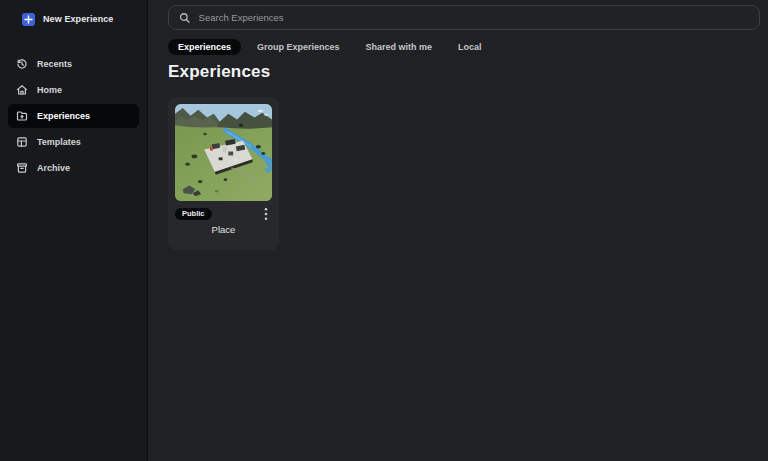 This screenshot has width=768, height=461. Describe the element at coordinates (464, 72) in the screenshot. I see `page-title: Experiences` at that location.